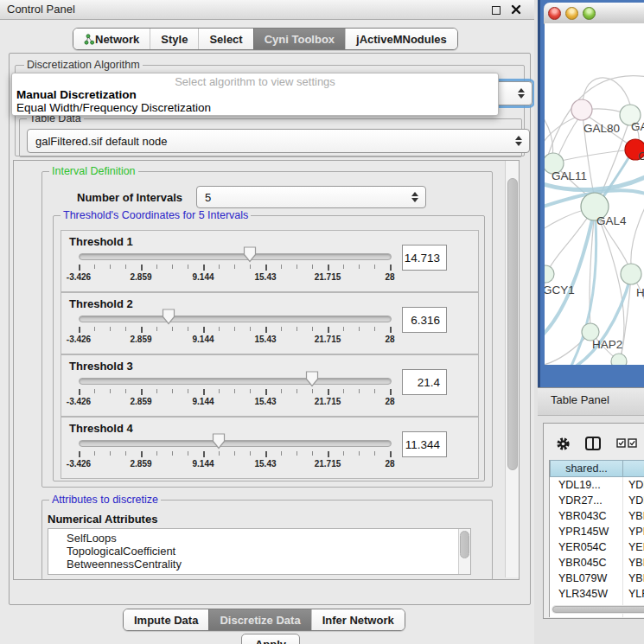  I want to click on tab-label: Network, so click(118, 40).